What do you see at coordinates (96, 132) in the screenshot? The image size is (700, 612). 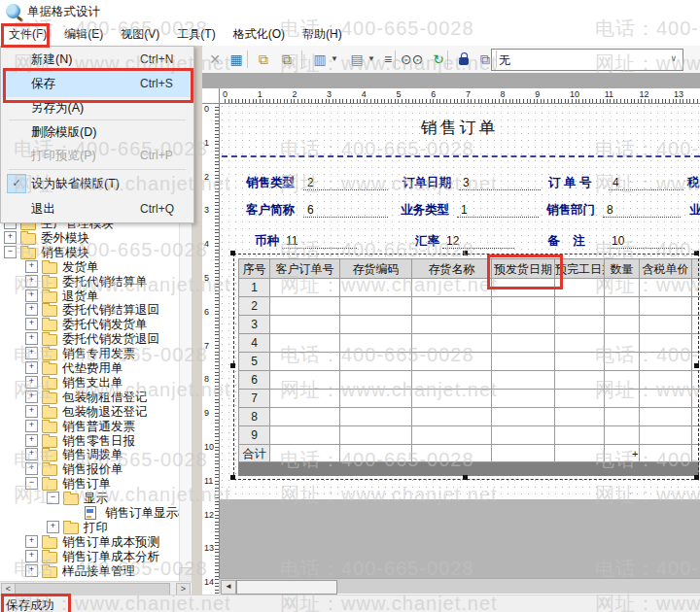 I see `file-menu-item-4: 删除模版(D)` at bounding box center [96, 132].